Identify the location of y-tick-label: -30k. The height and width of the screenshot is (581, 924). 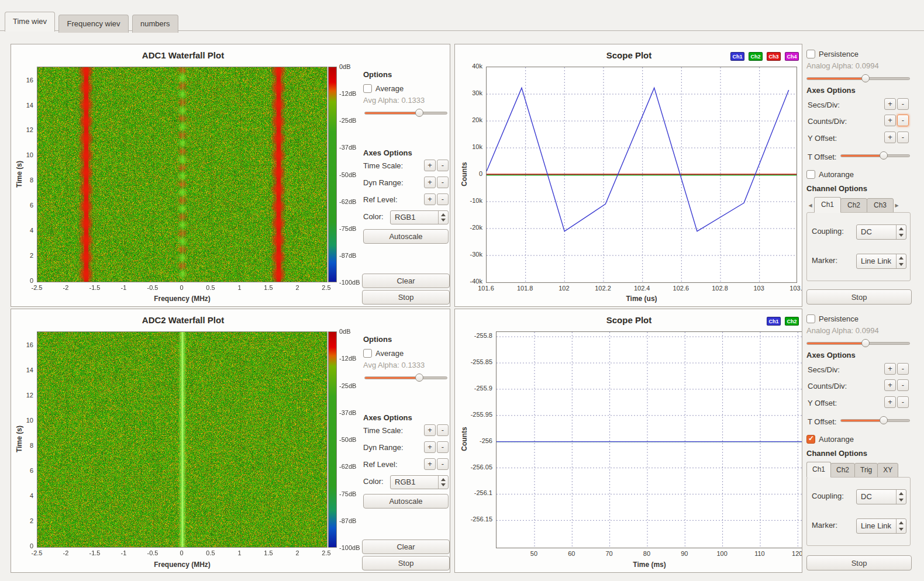
(468, 255).